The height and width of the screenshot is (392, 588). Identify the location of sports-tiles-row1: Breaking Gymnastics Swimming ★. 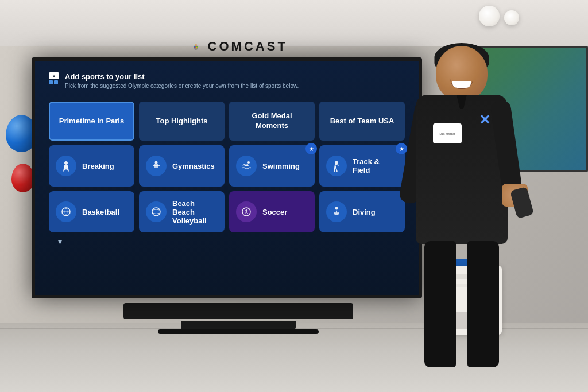
(227, 166).